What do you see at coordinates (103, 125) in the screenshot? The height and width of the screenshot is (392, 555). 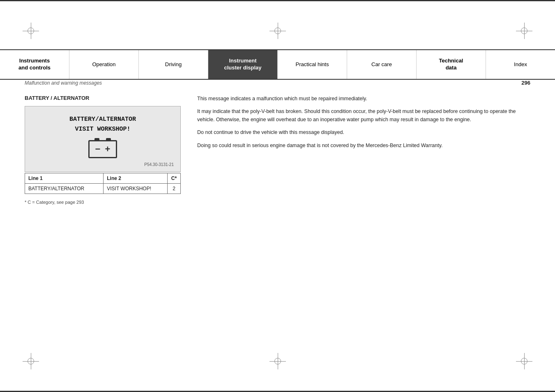 I see `display-text: BATTERY/ALTERNATOR VISIT WORKSHOP!` at bounding box center [103, 125].